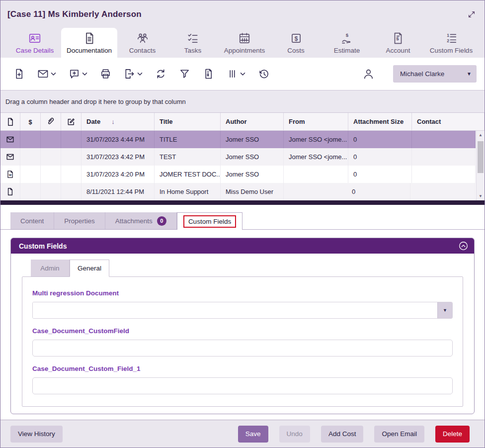 The width and height of the screenshot is (485, 448). I want to click on cell-author: Jomer SSO, so click(252, 139).